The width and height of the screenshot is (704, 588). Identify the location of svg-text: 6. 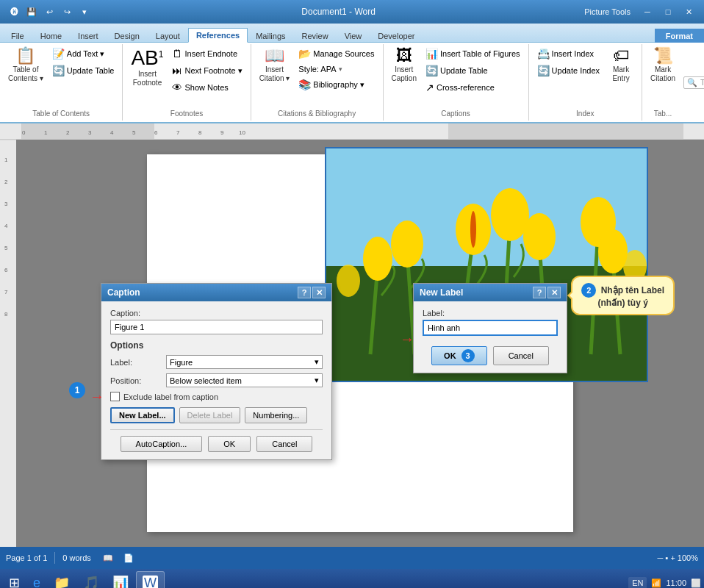
(6, 270).